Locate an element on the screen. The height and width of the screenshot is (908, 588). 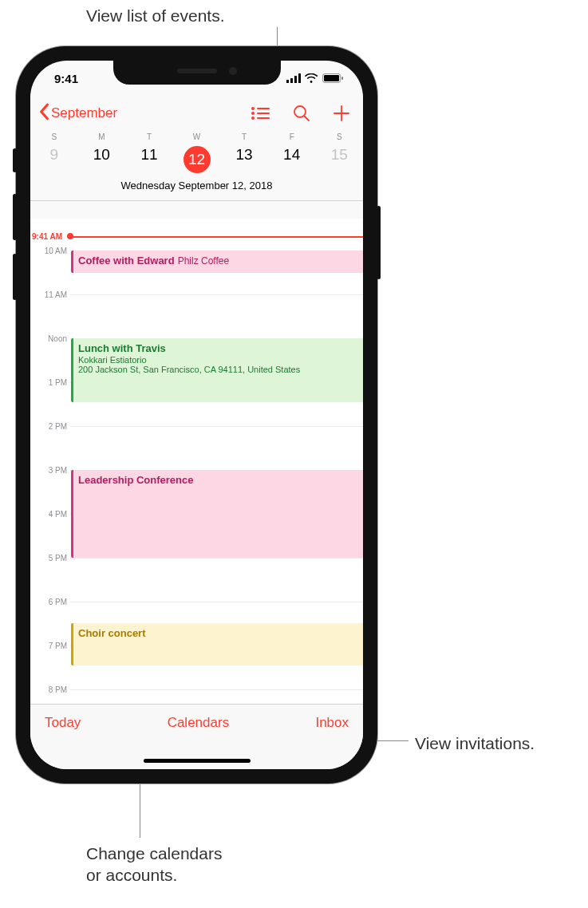
volume-up-button is located at coordinates (14, 217).